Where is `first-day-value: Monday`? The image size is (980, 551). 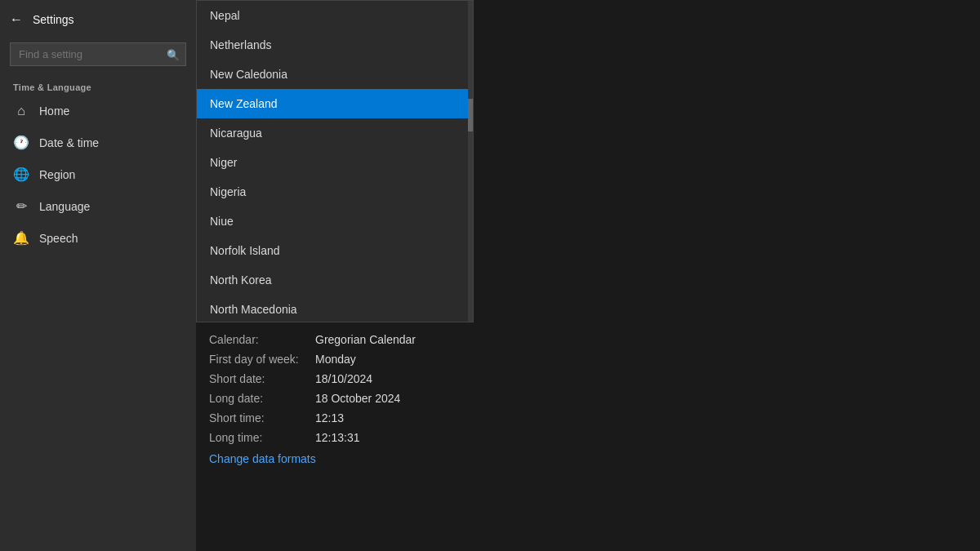
first-day-value: Monday is located at coordinates (336, 359).